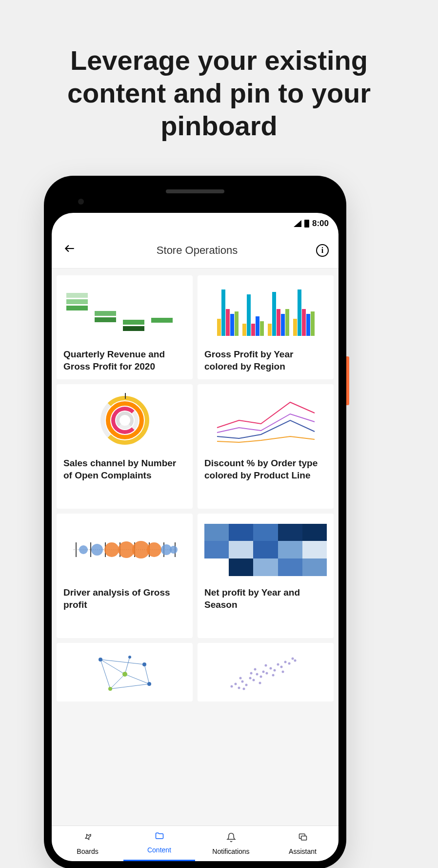 This screenshot has height=868, width=438. What do you see at coordinates (231, 851) in the screenshot?
I see `nav-label: Notifications` at bounding box center [231, 851].